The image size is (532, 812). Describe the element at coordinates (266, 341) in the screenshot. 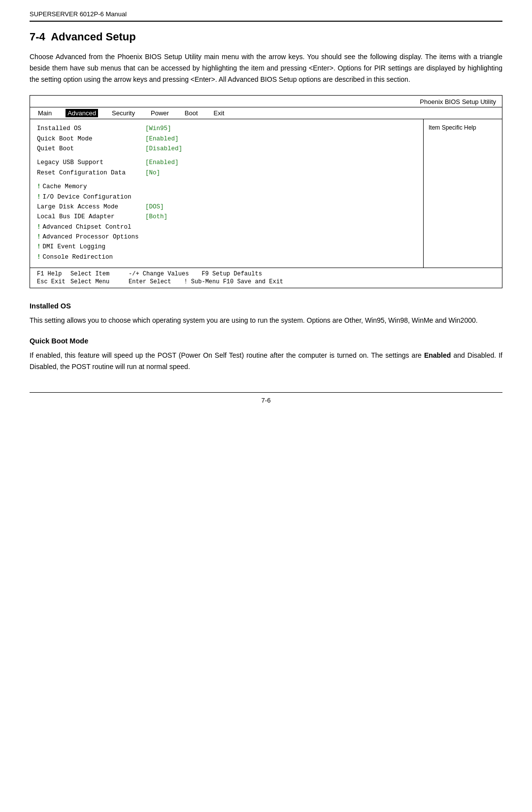

I see `quick-boot-title: Quick Boot Mode` at that location.